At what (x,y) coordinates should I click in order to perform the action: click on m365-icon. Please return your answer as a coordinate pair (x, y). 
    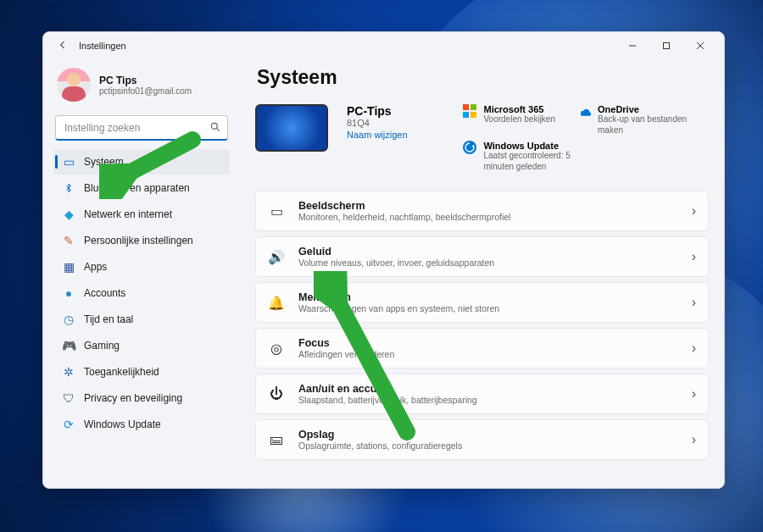
    Looking at the image, I should click on (470, 111).